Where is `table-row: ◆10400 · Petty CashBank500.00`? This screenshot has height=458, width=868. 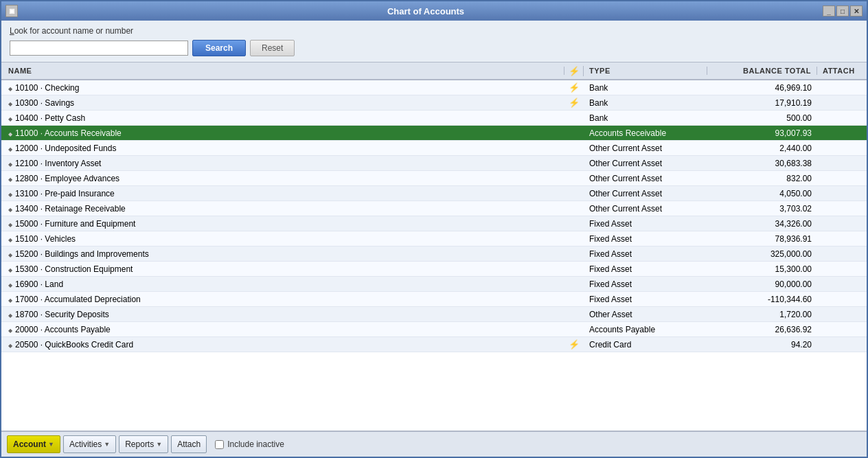 table-row: ◆10400 · Petty CashBank500.00 is located at coordinates (434, 118).